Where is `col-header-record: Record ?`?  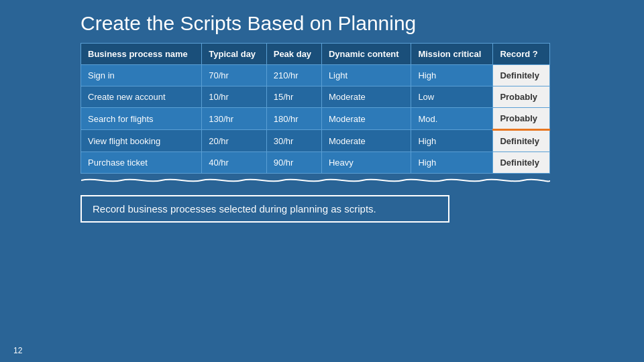
col-header-record: Record ? is located at coordinates (522, 54).